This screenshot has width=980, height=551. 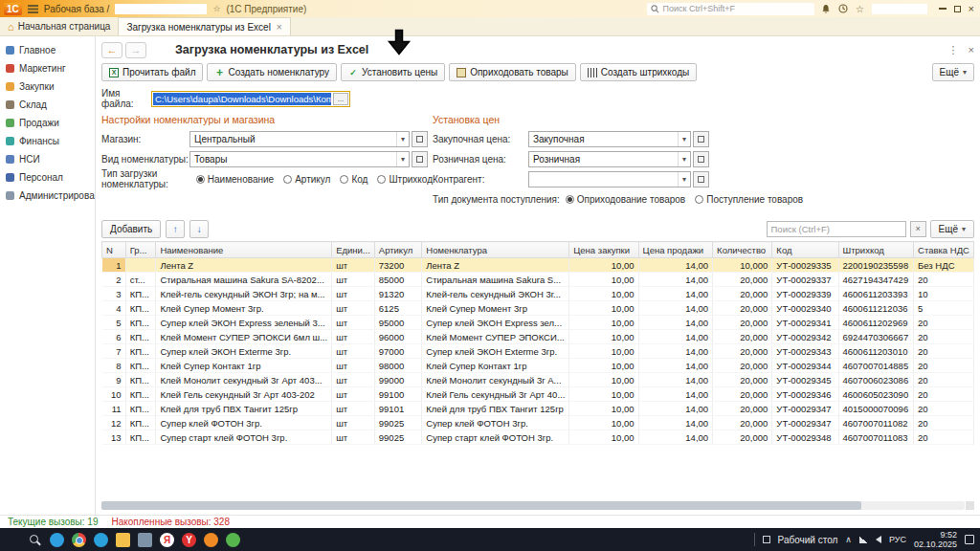 I want to click on radio-Штрихкод: Штрихкод, so click(x=405, y=180).